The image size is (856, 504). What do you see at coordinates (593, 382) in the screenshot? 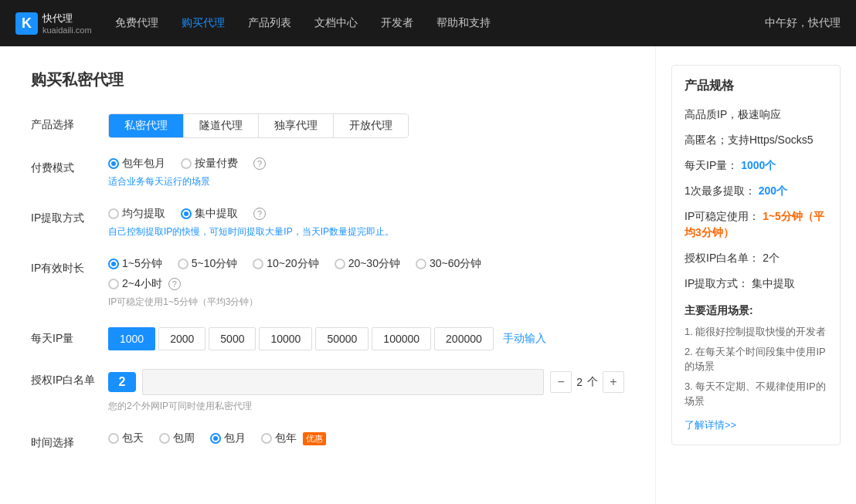
I see `stepper-unit: 个` at bounding box center [593, 382].